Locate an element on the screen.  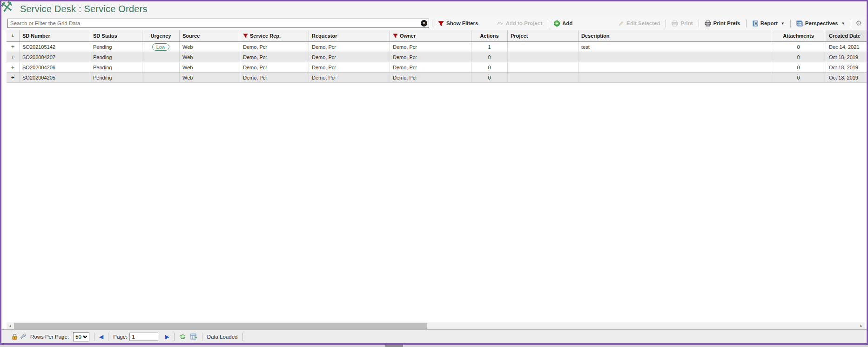
cell-description: test is located at coordinates (675, 47).